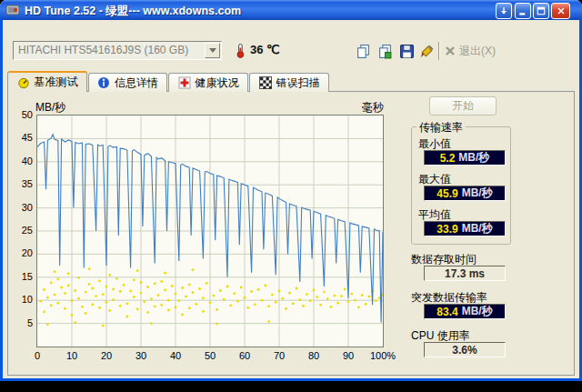 The width and height of the screenshot is (582, 392). Describe the element at coordinates (541, 11) in the screenshot. I see `maximize-button` at that location.